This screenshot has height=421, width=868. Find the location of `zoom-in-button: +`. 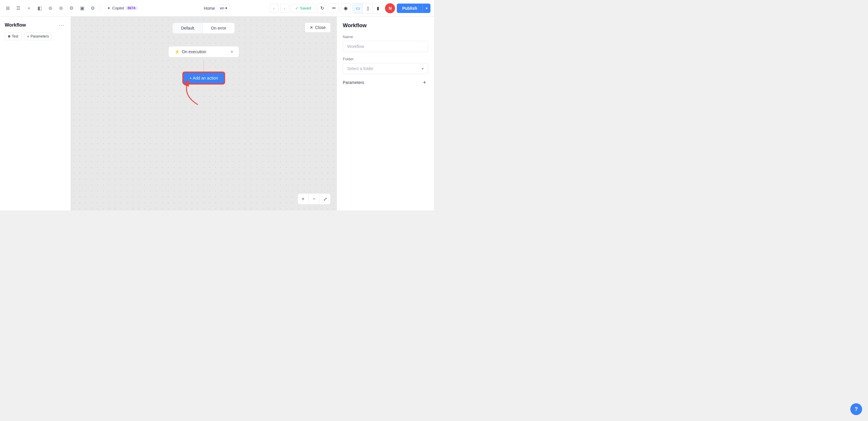

zoom-in-button: + is located at coordinates (303, 199).